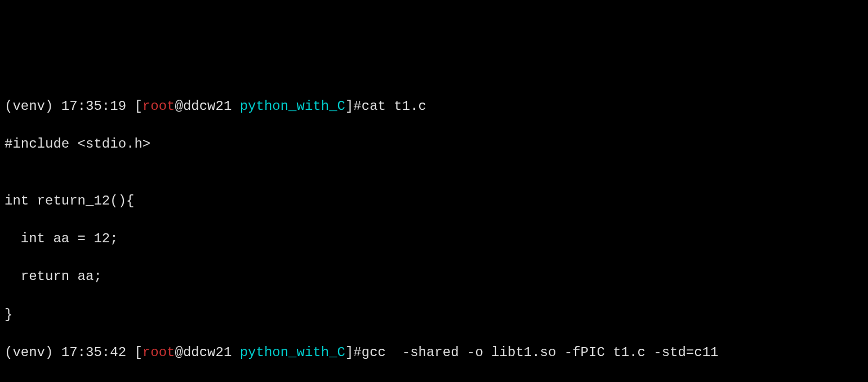 The width and height of the screenshot is (868, 382). Describe the element at coordinates (394, 106) in the screenshot. I see `command-cat-c: cat t1.c` at that location.